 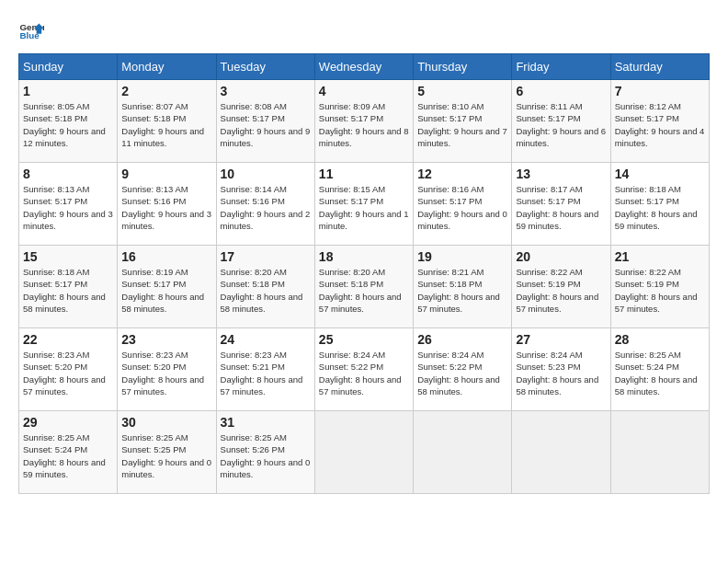 What do you see at coordinates (660, 67) in the screenshot?
I see `weekday-header-saturday: Saturday` at bounding box center [660, 67].